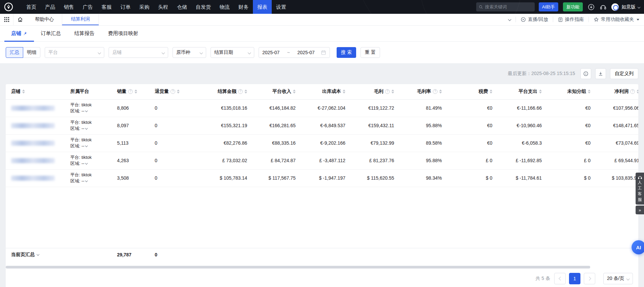 The width and height of the screenshot is (644, 287). I want to click on cell-sales: 4,263, so click(136, 160).